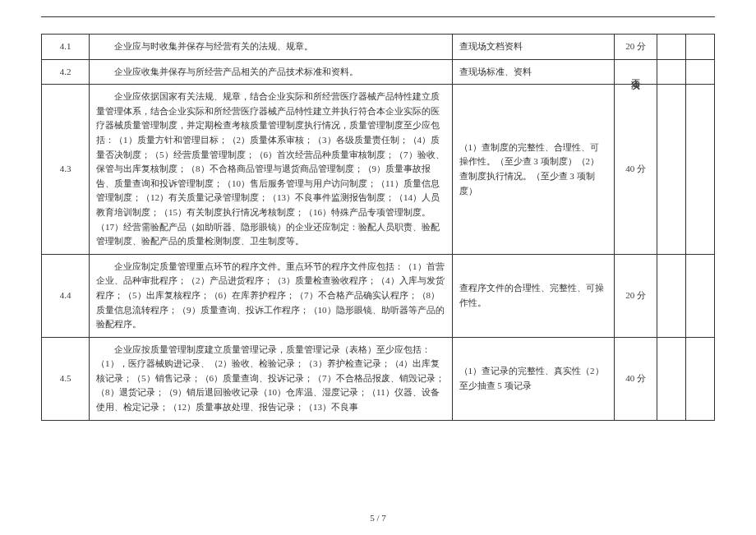 The image size is (756, 535). What do you see at coordinates (270, 169) in the screenshot?
I see `content-text: 企业应依据国家有关法规、规章，结合企业实际和所经营医疗器械产品特性建立质量管理体…` at bounding box center [270, 169].